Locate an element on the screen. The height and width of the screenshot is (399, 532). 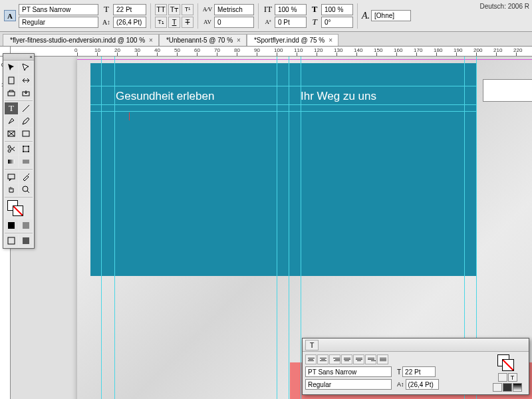
justify-all-button is located at coordinates (383, 359).